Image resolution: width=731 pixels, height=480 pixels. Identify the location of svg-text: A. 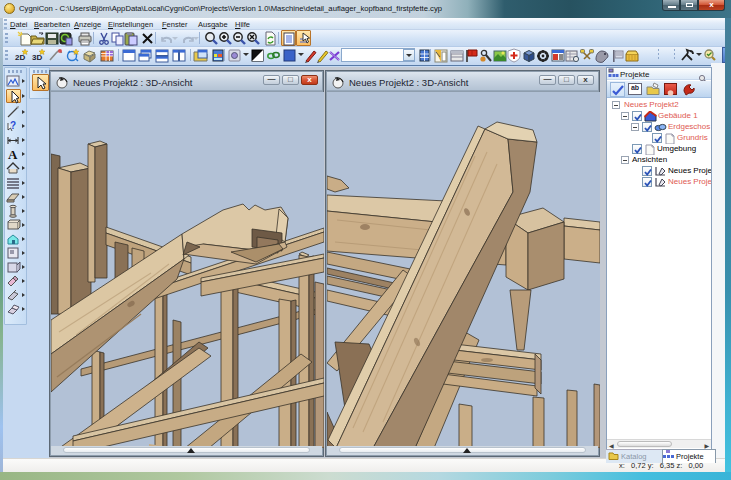
(13, 154).